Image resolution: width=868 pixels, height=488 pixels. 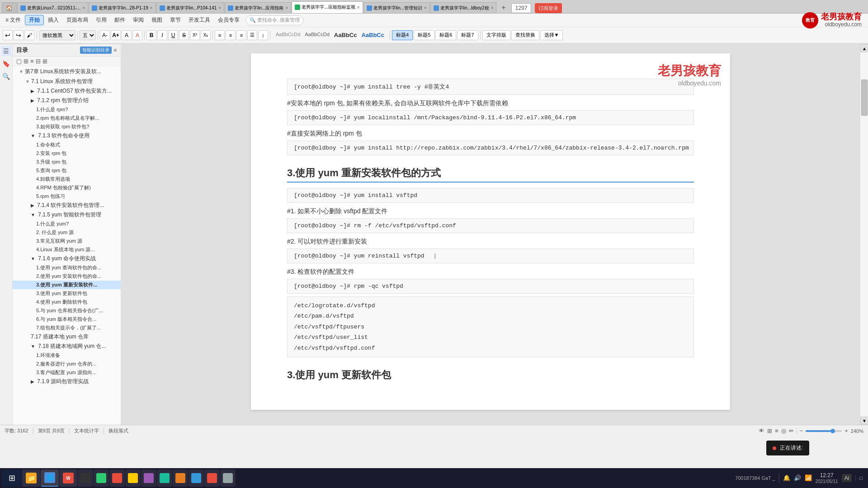 What do you see at coordinates (464, 8) in the screenshot?
I see `tab-7: 老男孩学字lin...ldboy2校 ×` at bounding box center [464, 8].